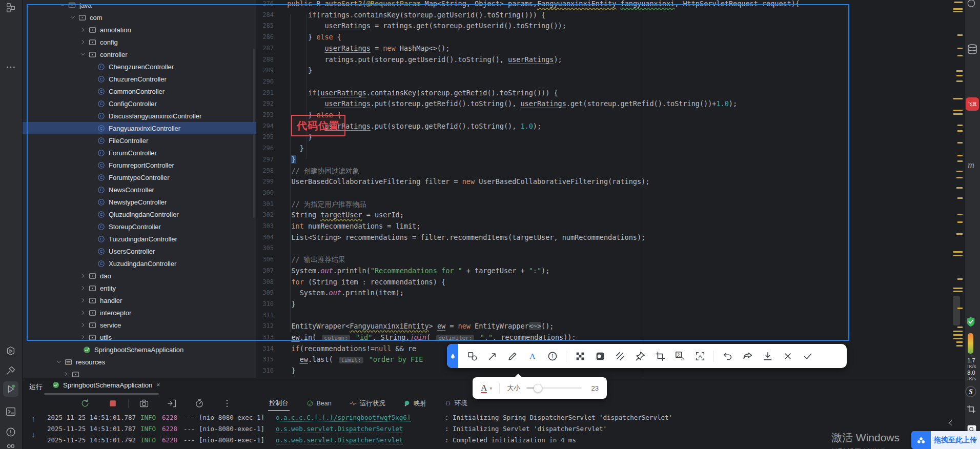 This screenshot has width=980, height=449. What do you see at coordinates (113, 403) in the screenshot?
I see `stop-icon` at bounding box center [113, 403].